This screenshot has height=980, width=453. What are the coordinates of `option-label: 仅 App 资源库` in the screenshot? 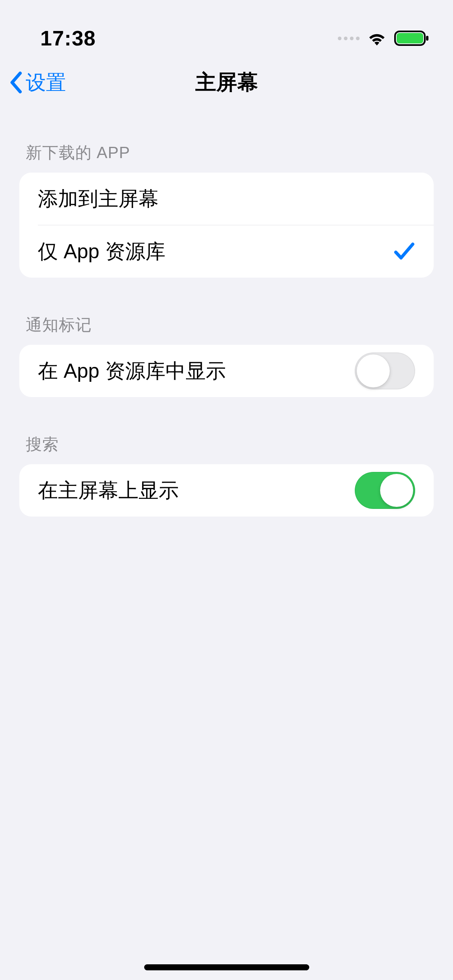 It's located at (101, 252).